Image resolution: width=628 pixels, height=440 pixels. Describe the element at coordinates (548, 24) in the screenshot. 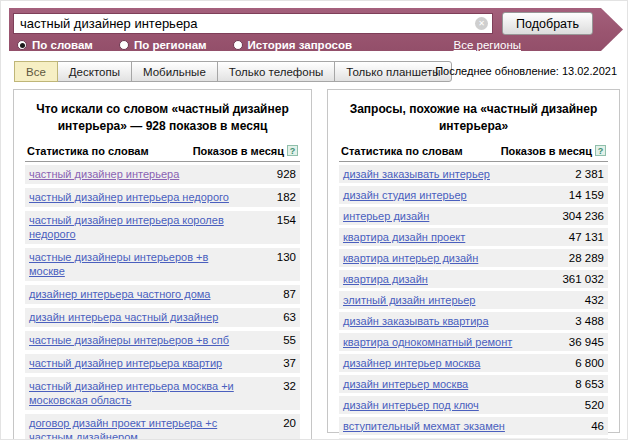

I see `submit-button: Подобрать` at that location.